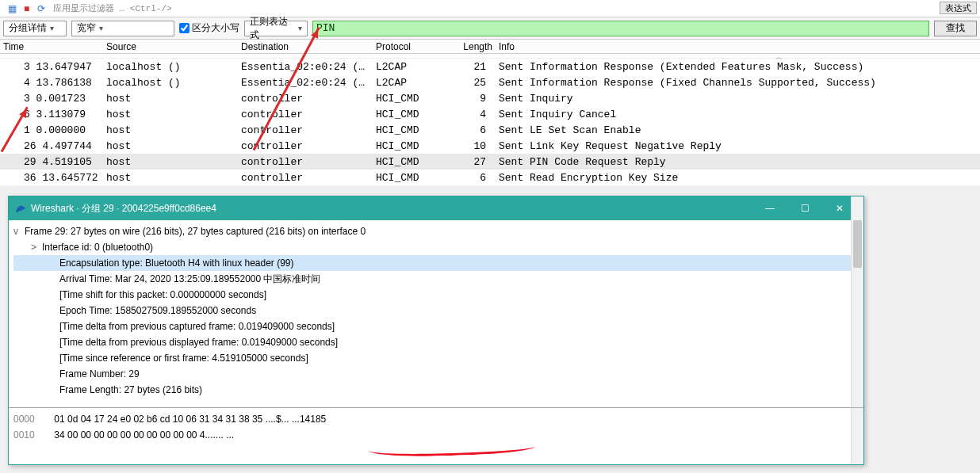  What do you see at coordinates (737, 98) in the screenshot?
I see `cell: Sent Inquiry` at bounding box center [737, 98].